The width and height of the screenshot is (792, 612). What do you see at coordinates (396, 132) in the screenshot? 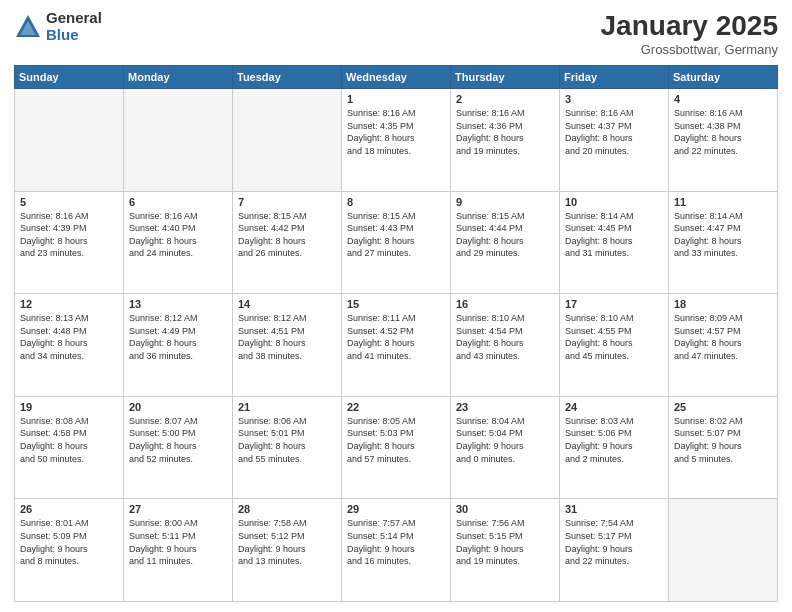
I see `cell-info: Sunrise: 8:16 AM Sunset: 4:35 PM Dayligh…` at bounding box center [396, 132].